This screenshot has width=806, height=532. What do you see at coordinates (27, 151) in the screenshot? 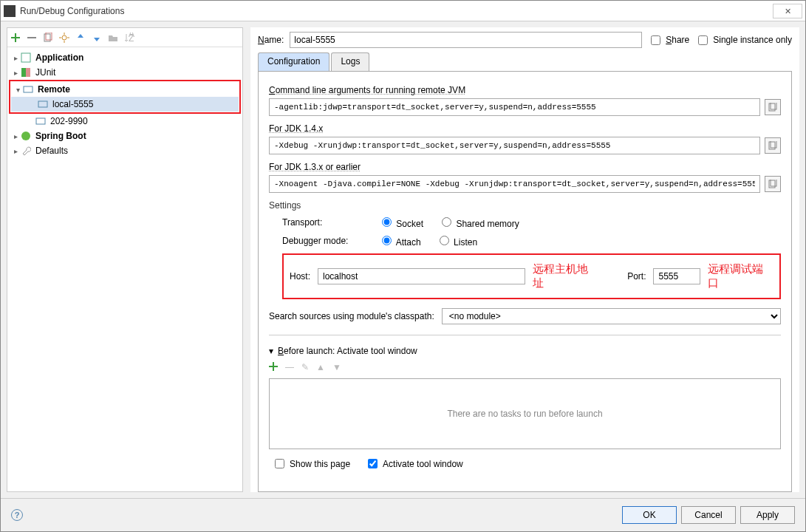
I see `wrench-icon` at bounding box center [27, 151].